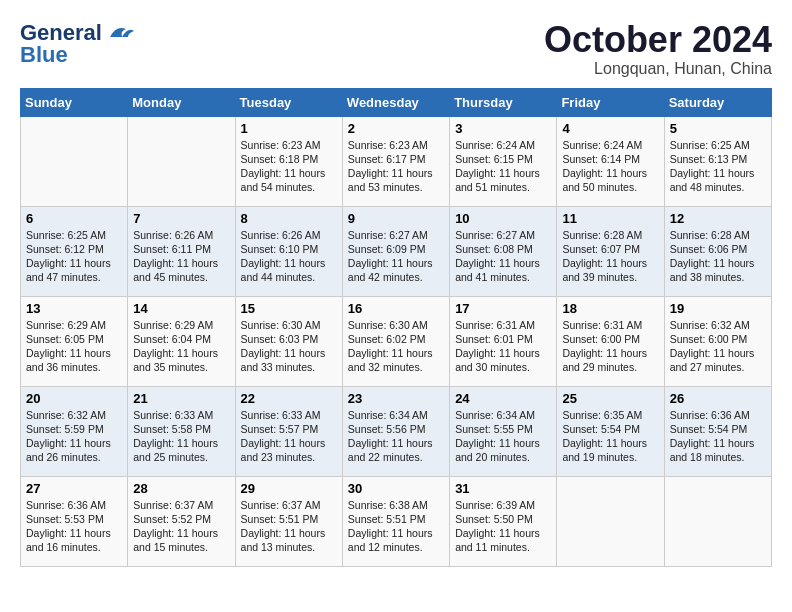 This screenshot has height=612, width=792. What do you see at coordinates (503, 488) in the screenshot?
I see `day-number: 31` at bounding box center [503, 488].